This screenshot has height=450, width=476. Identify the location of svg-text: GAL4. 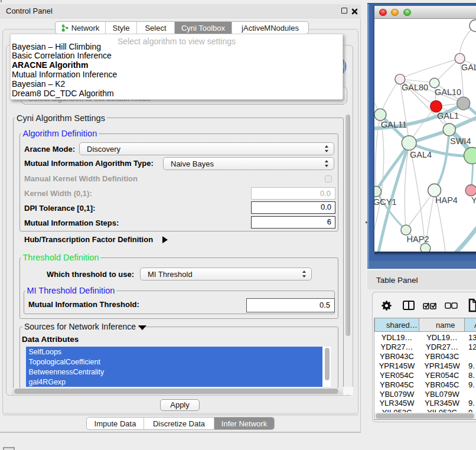
(420, 155).